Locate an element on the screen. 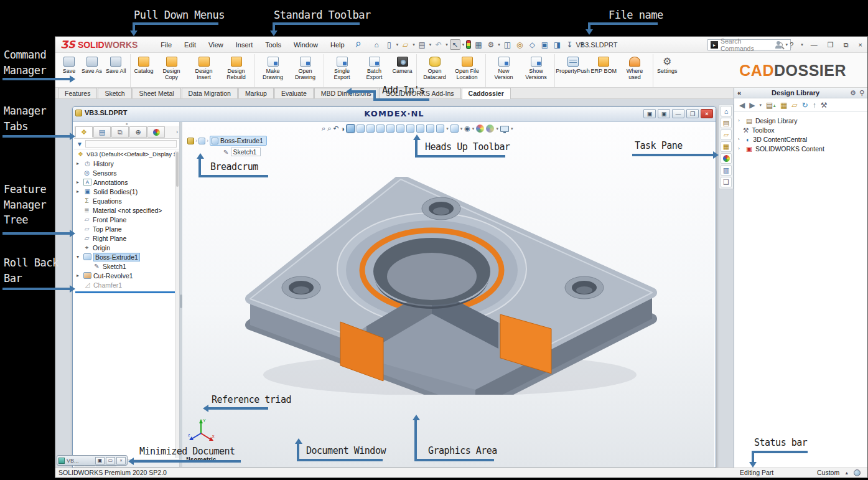 This screenshot has height=480, width=868. tree-item-sketch1: ✎Sketch1 is located at coordinates (127, 266).